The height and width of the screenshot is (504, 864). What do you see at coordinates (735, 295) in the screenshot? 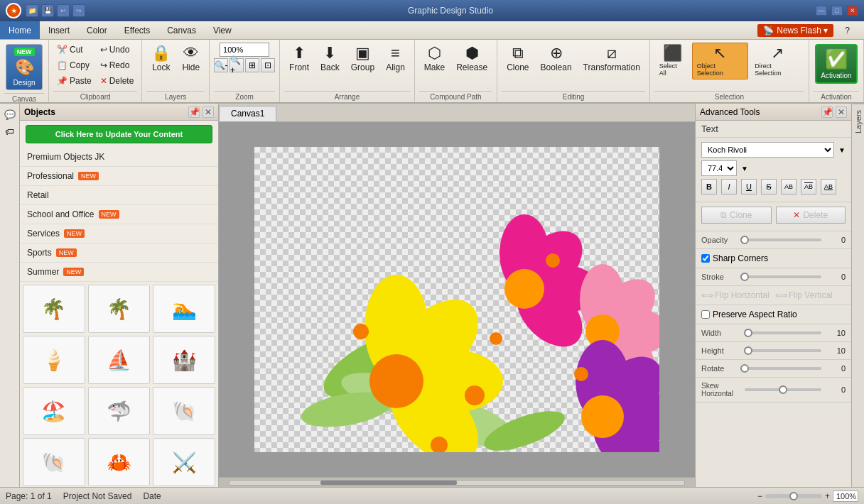
I see `flip-h-btn: ⟺ Flip Horizontal` at bounding box center [735, 295].